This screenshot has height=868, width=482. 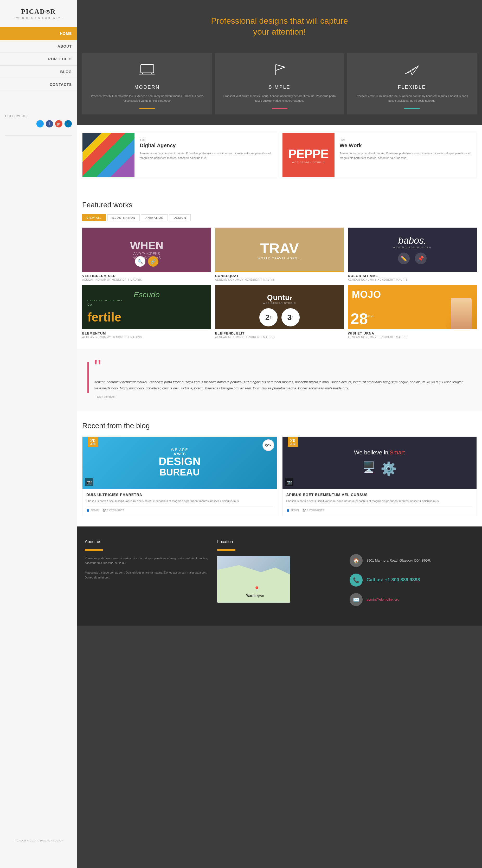 I want to click on filter-viewall: VIEW ALL, so click(x=94, y=218).